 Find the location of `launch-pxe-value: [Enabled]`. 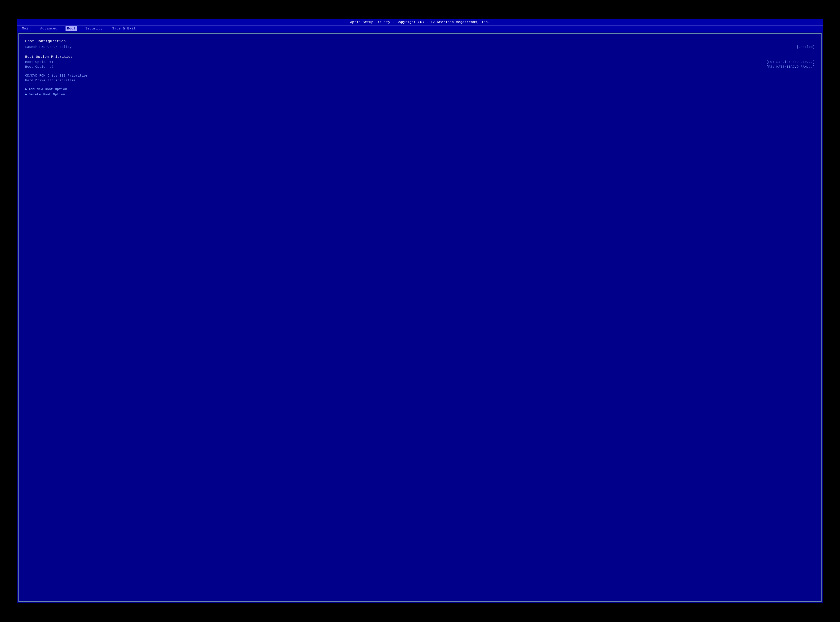

launch-pxe-value: [Enabled] is located at coordinates (806, 47).